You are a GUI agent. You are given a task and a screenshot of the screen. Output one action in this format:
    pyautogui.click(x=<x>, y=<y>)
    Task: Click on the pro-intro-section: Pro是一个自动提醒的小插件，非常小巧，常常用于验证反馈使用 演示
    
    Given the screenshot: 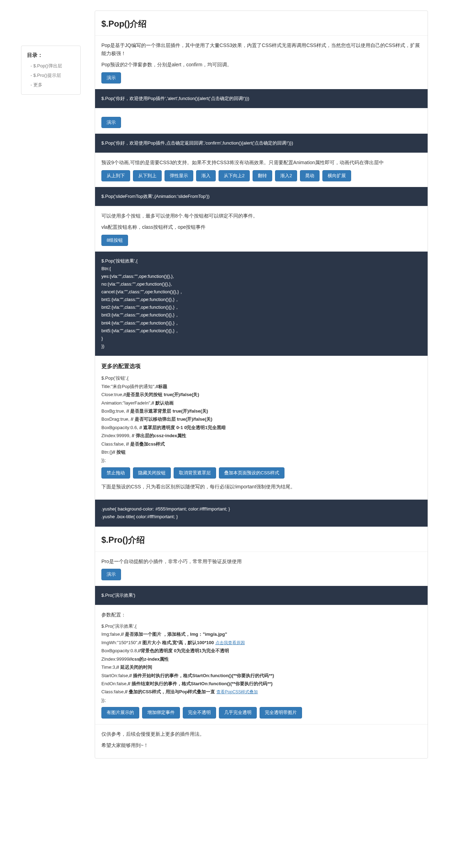 What is the action you would take?
    pyautogui.click(x=261, y=569)
    